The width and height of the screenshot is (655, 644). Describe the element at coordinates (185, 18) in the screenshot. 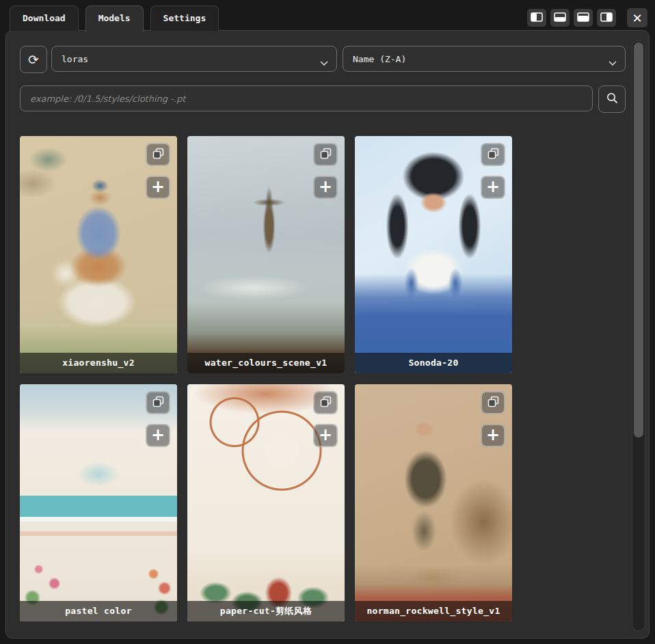

I see `tab-settings: Settings` at that location.